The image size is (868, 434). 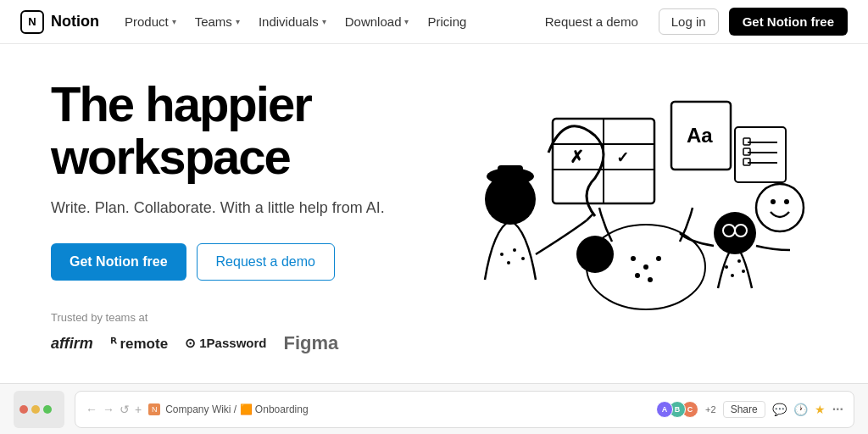 What do you see at coordinates (752, 409) in the screenshot?
I see `browser-actions: A B C +2 Share 💬 🕐 ★ ···` at bounding box center [752, 409].